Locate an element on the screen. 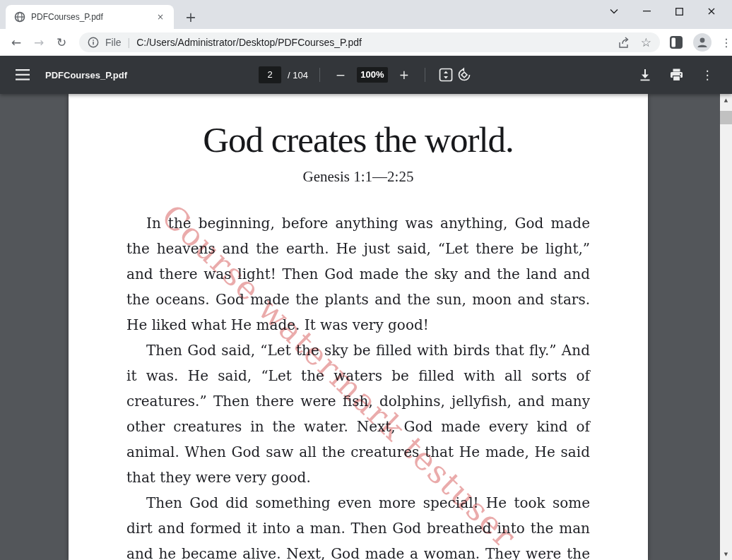 The height and width of the screenshot is (560, 732). share-icon is located at coordinates (625, 42).